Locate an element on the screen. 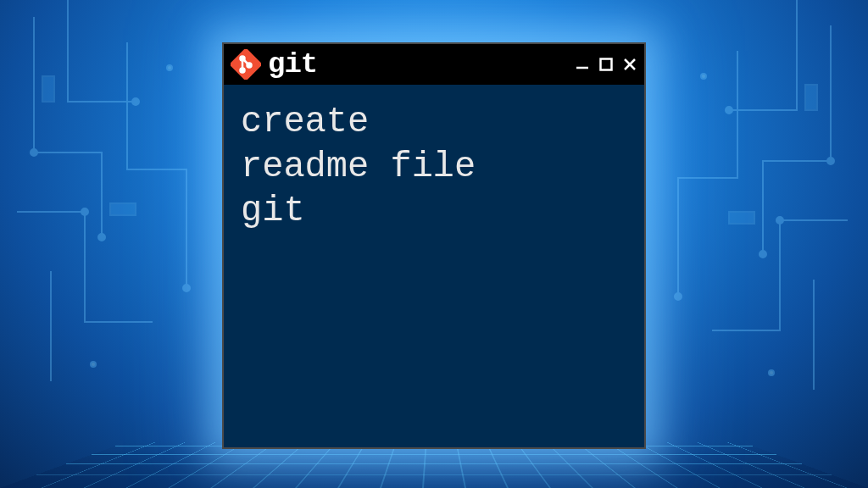 The image size is (868, 488). window-controls is located at coordinates (606, 64).